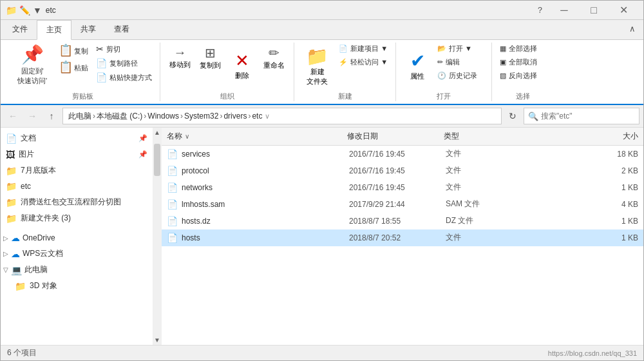  What do you see at coordinates (21, 286) in the screenshot?
I see `3d-icon: 📁` at bounding box center [21, 286].